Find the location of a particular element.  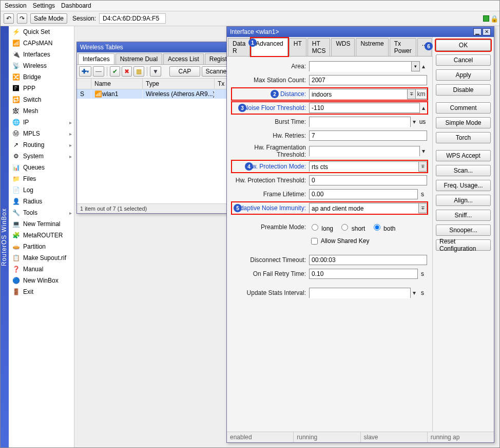

enable-button: ✔ is located at coordinates (115, 71).